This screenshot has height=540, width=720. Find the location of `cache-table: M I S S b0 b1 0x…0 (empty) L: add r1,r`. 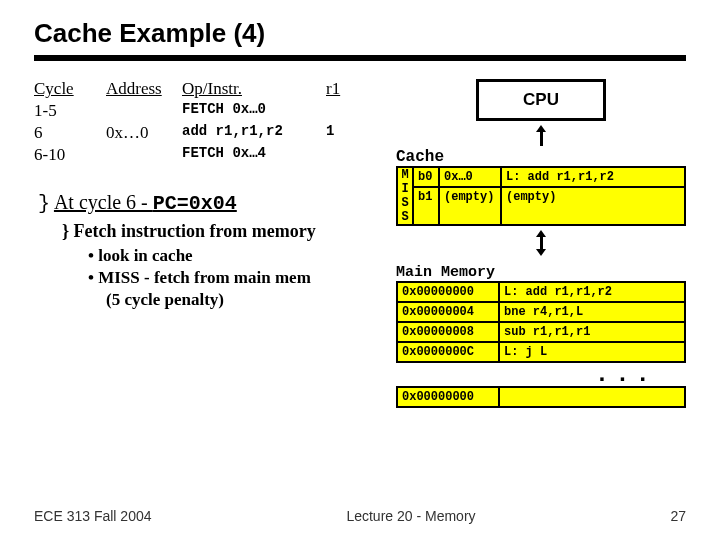

cache-table: M I S S b0 b1 0x…0 (empty) L: add r1,r is located at coordinates (541, 196).